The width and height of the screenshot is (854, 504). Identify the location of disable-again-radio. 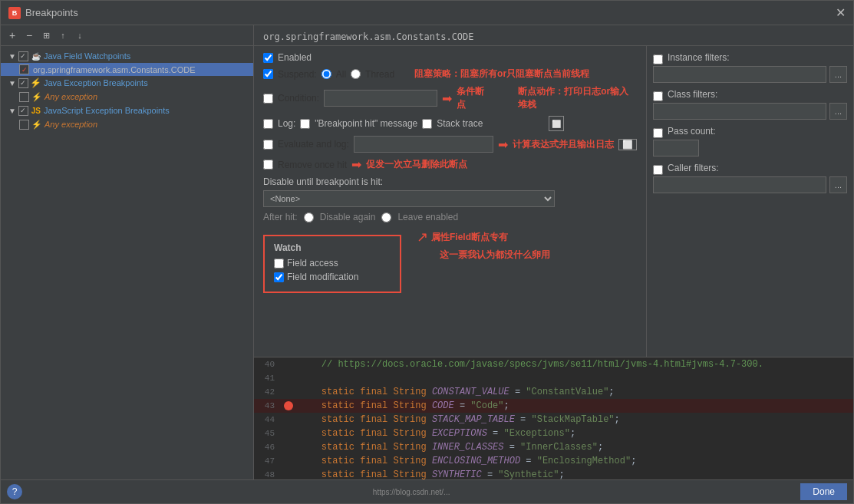
(308, 218).